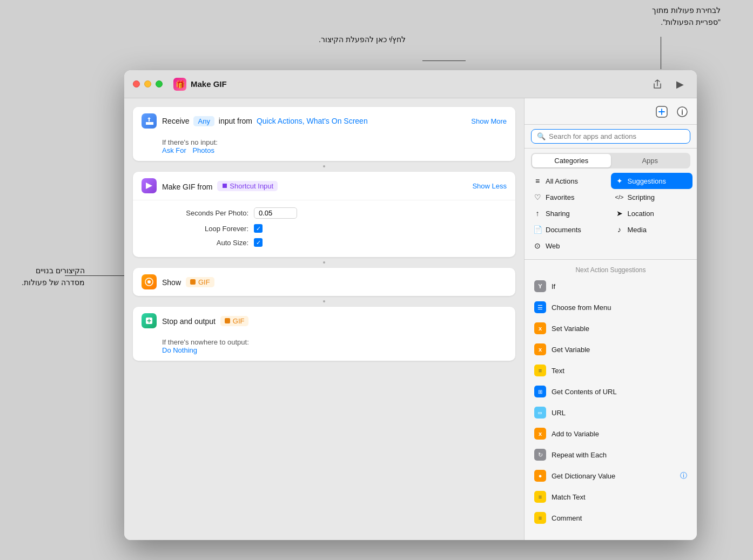 Image resolution: width=753 pixels, height=560 pixels. I want to click on make-gif-action-card: Make GIF from Shortcut Input Show Less S…, so click(324, 214).